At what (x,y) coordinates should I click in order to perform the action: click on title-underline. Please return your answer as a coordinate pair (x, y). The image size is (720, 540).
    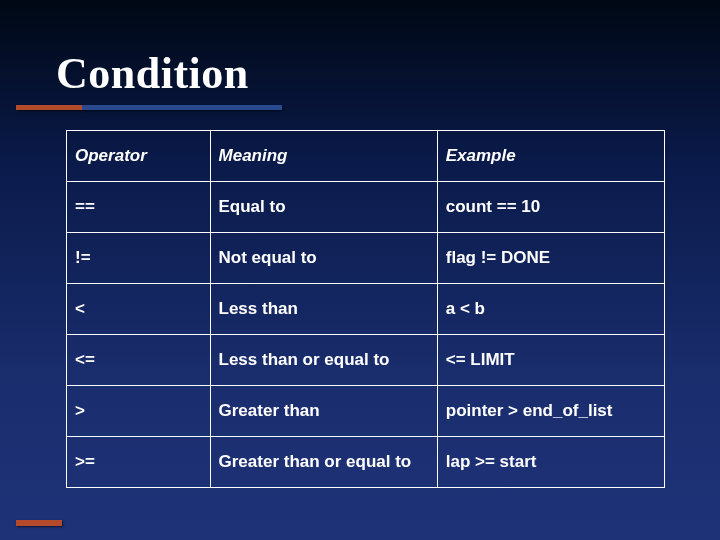
    Looking at the image, I should click on (360, 108).